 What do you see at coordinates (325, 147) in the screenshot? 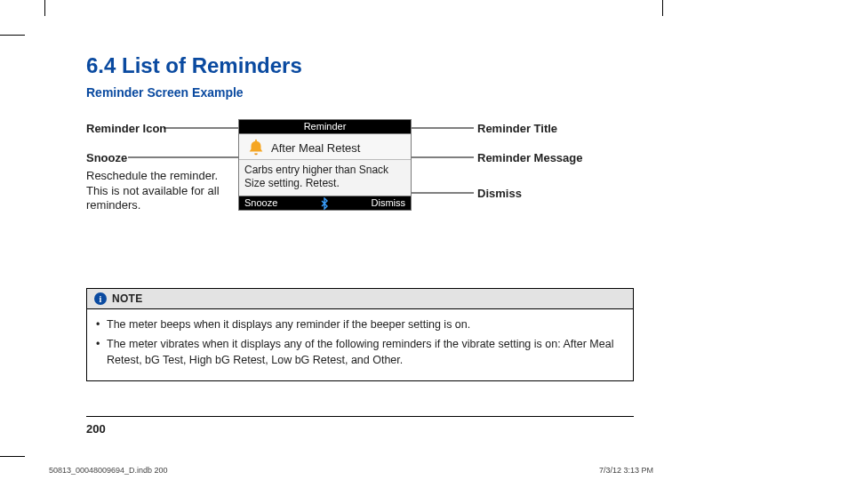
I see `device-header-row: After Meal Retest` at bounding box center [325, 147].